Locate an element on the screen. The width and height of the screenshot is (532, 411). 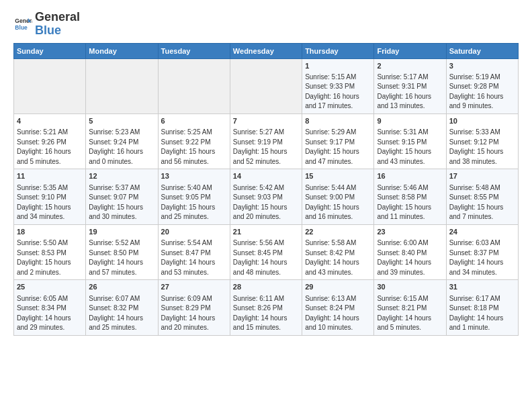
calendar-cell: 15Sunrise: 5:44 AMSunset: 9:00 PMDayligh… is located at coordinates (339, 197).